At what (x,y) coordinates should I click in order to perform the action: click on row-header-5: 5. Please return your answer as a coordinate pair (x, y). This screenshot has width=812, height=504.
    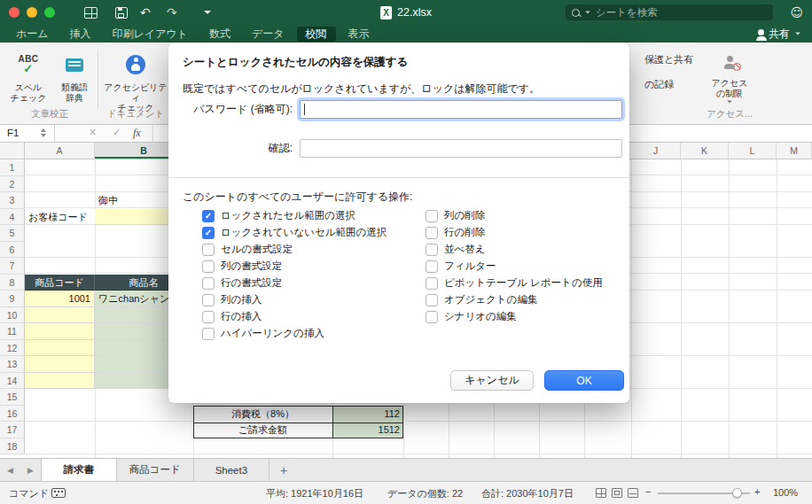
    Looking at the image, I should click on (12, 234).